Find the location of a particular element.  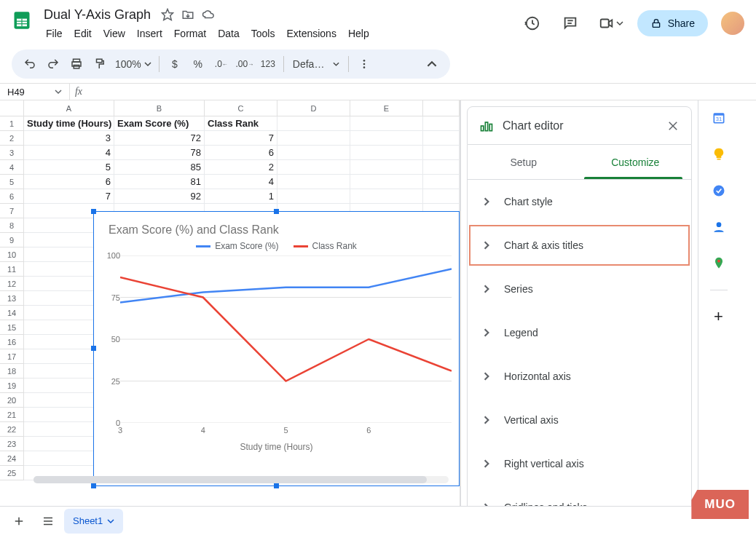

sheet-tab: Sheet1 is located at coordinates (93, 521).